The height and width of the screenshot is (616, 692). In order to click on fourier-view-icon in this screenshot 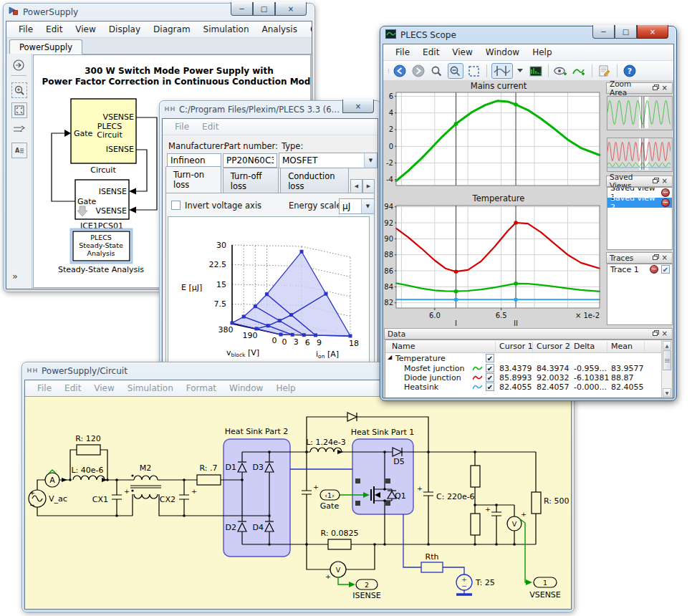, I will do `click(536, 71)`.